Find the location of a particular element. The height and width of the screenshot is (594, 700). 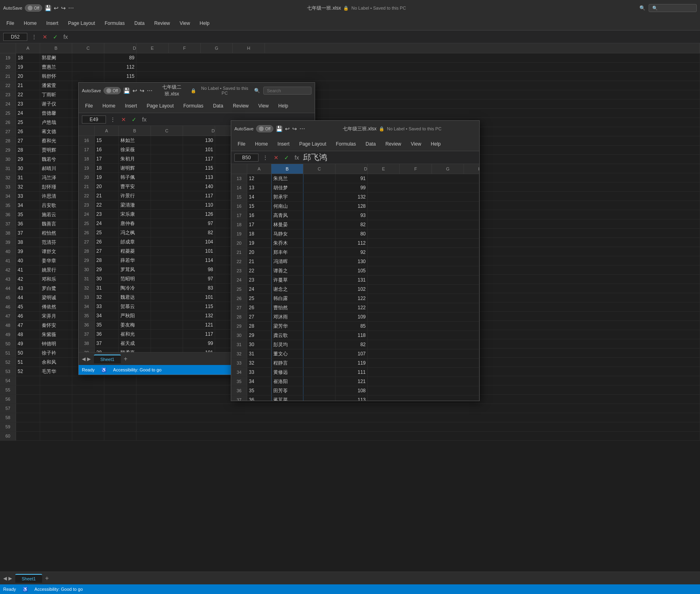

cell-b: 蒋文德 is located at coordinates (56, 132).